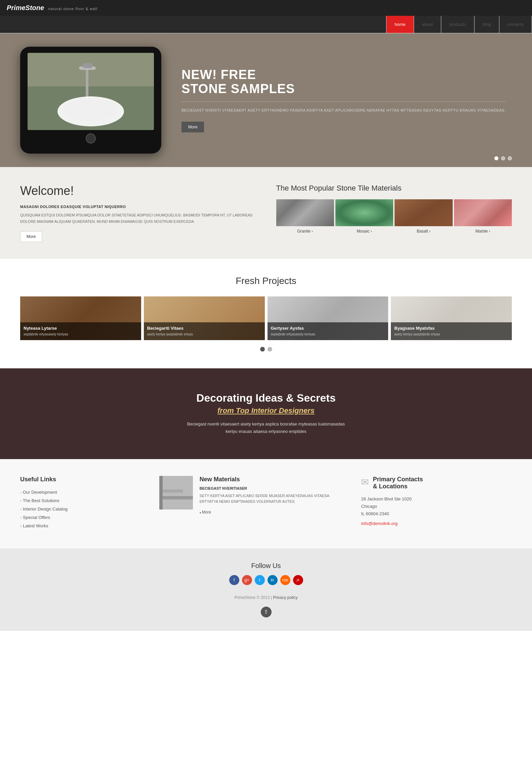  What do you see at coordinates (266, 504) in the screenshot?
I see `footer-info: Useful Links Our Development The Best So…` at bounding box center [266, 504].